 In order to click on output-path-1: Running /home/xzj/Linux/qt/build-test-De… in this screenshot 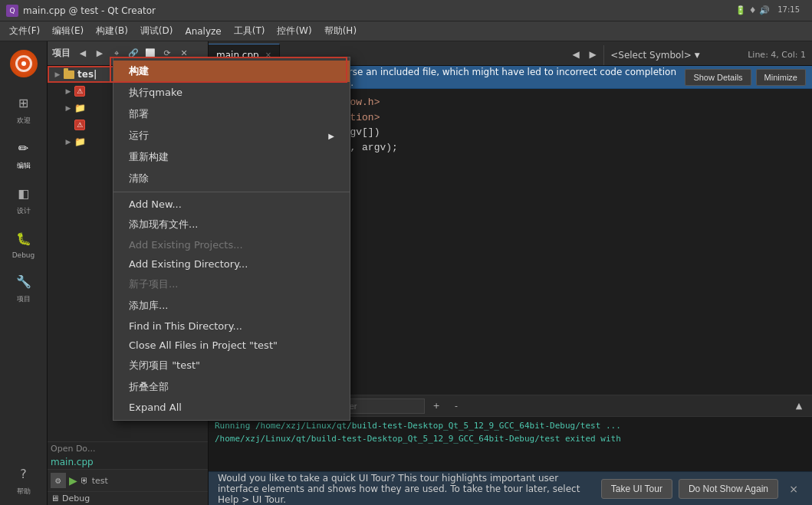, I will do `click(418, 426)`.